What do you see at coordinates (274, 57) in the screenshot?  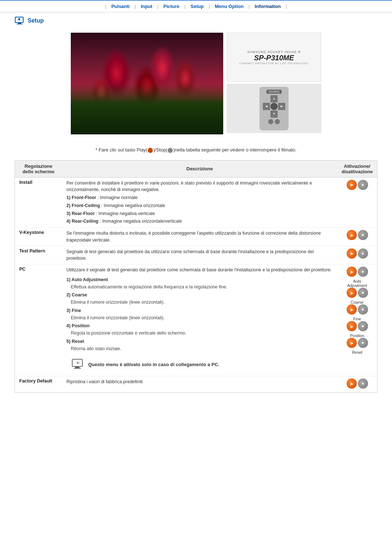 I see `projector-image: SAMSUNG POCKET IMAGE R SP-P310ME COMPACT…` at bounding box center [274, 57].